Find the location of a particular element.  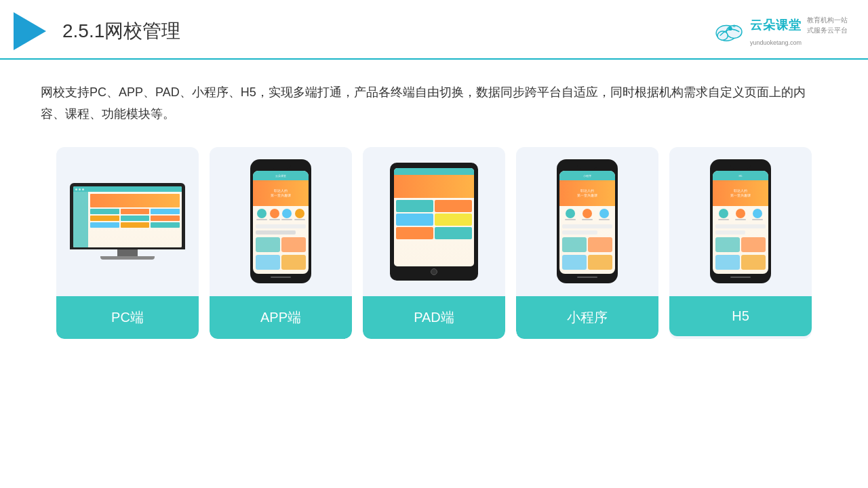

h5-phone-mockup: H5 职达人的第一堂兴趣课 is located at coordinates (741, 221).